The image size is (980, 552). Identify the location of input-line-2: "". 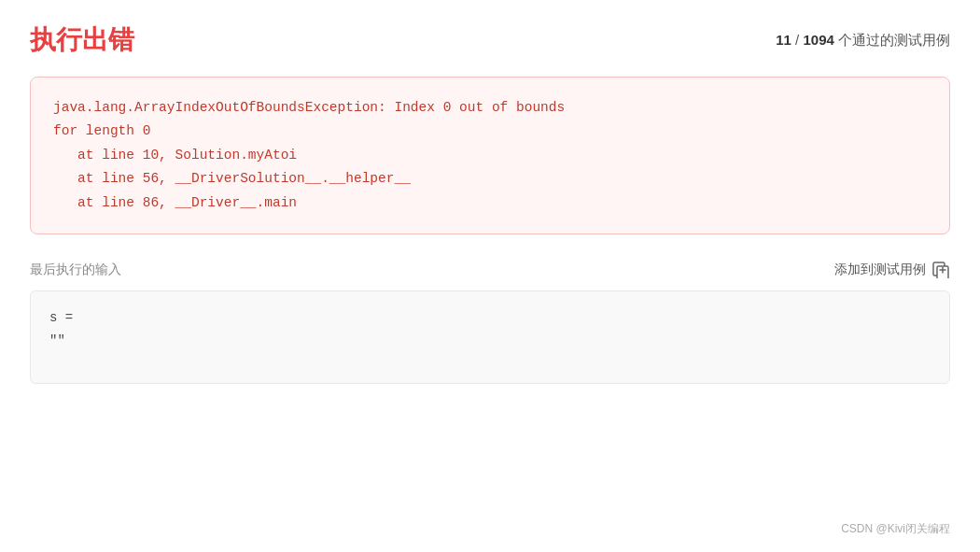
(490, 342).